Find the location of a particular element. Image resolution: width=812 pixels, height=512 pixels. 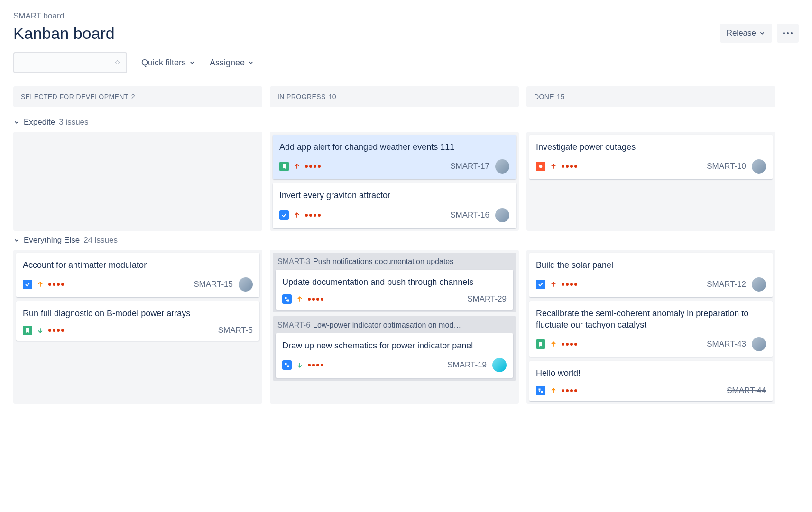

swimlane-header: Everything Else 24 issues is located at coordinates (406, 240).